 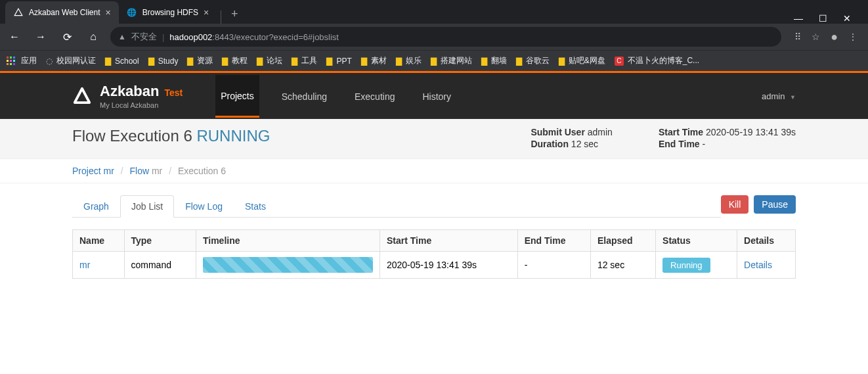 What do you see at coordinates (448, 241) in the screenshot?
I see `col-start-time: Start Time` at bounding box center [448, 241].